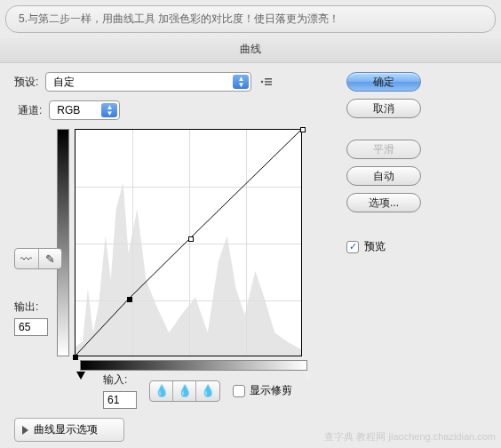  Describe the element at coordinates (30, 110) in the screenshot. I see `channel-label: 通道:` at that location.